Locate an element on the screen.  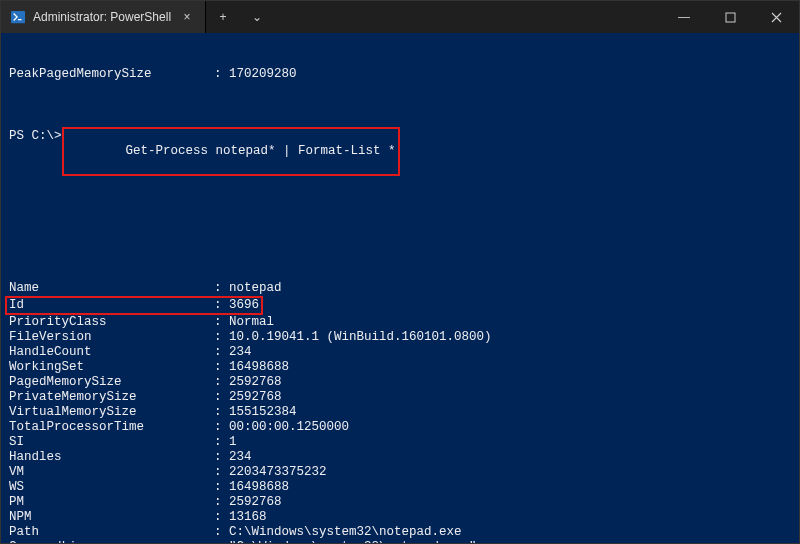
tab-close-button: × is located at coordinates (187, 17).